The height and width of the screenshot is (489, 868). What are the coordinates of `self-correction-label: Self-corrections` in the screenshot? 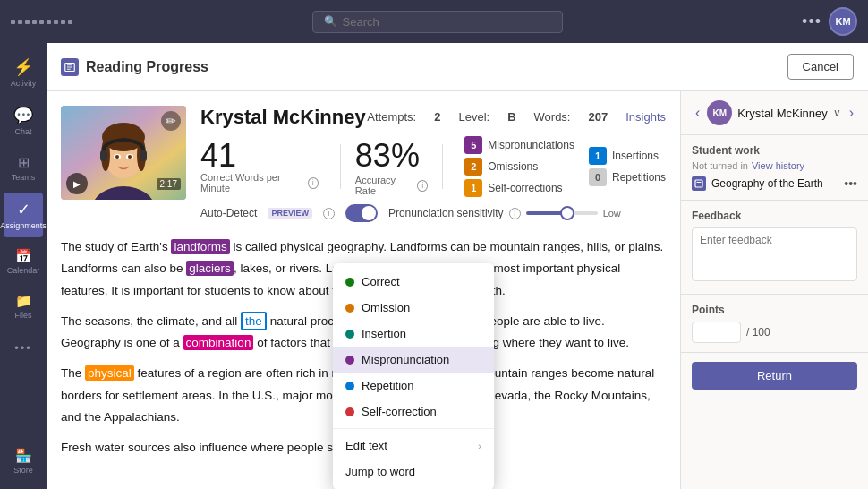 It's located at (524, 188).